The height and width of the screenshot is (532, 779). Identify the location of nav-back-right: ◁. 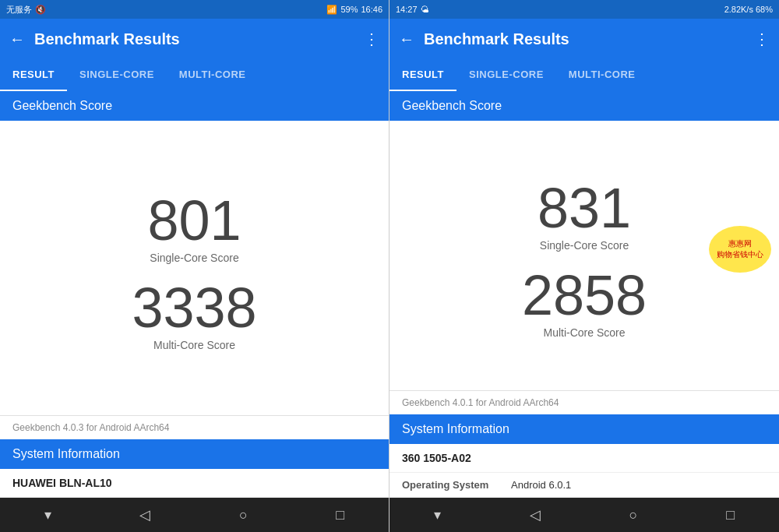
(535, 515).